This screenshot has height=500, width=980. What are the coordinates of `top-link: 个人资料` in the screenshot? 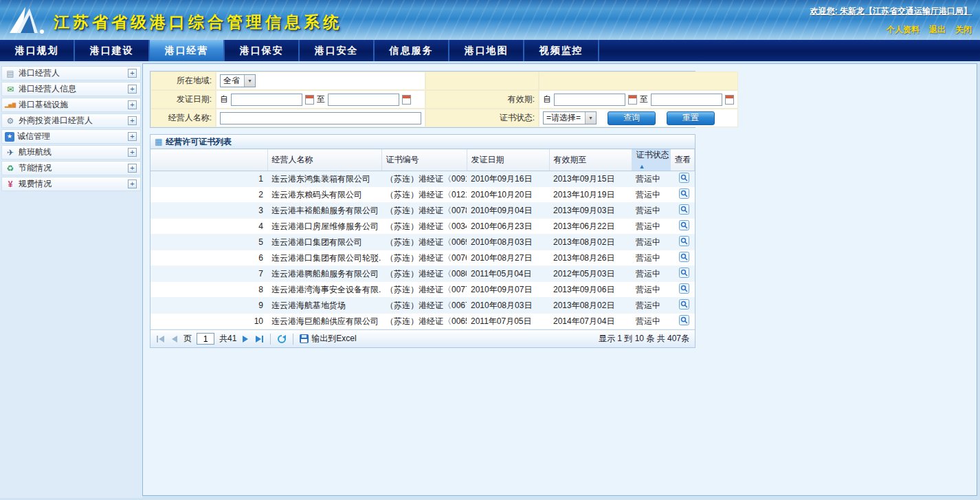 It's located at (903, 30).